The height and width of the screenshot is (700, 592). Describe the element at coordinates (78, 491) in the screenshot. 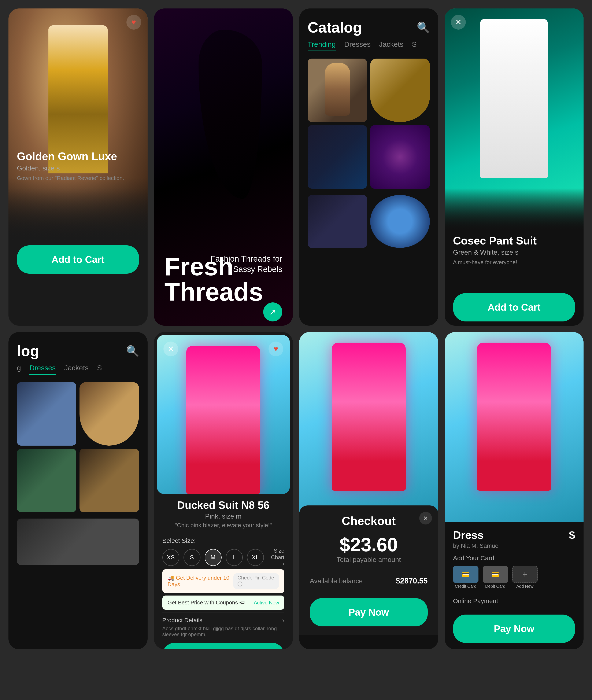

I see `catalog-card-small: log 🔍 g Dresses Jackets S` at that location.